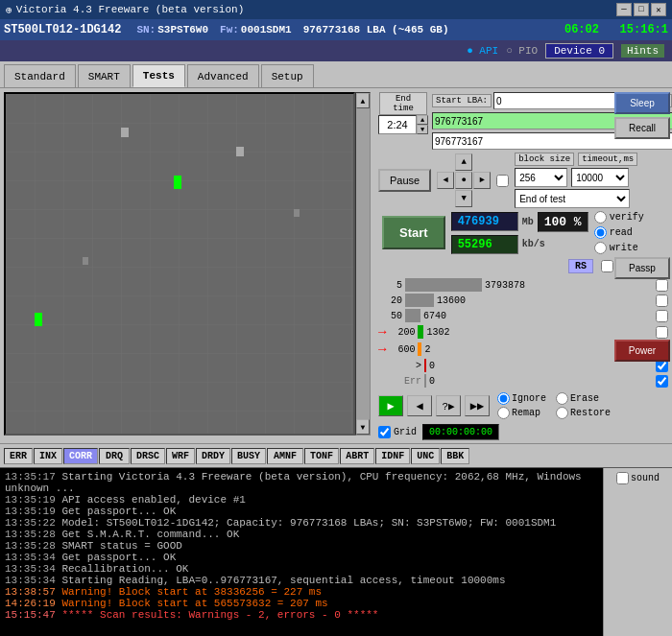  I want to click on fw-label: Fw:, so click(229, 30).